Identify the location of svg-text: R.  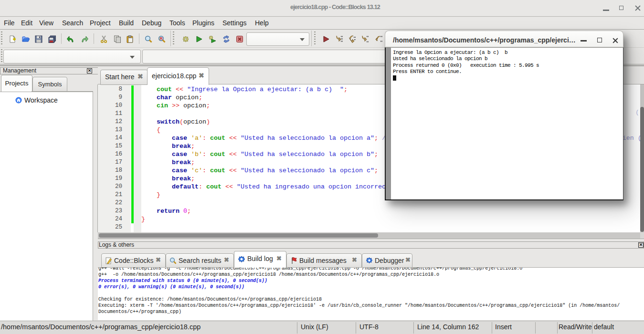
(161, 39).